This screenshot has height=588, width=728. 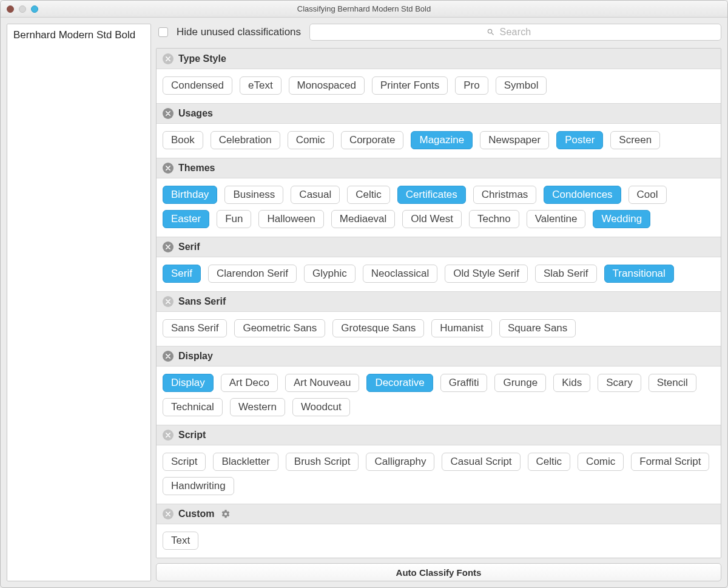 I want to click on tag-button: Casual Script, so click(x=480, y=462).